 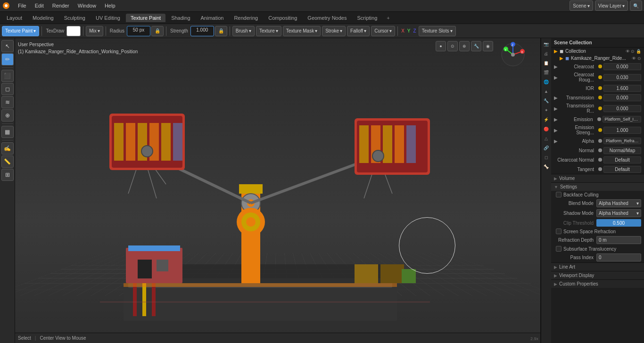 What do you see at coordinates (619, 213) in the screenshot?
I see `shadow-mode-value: Alpha Hashed ▾` at bounding box center [619, 213].